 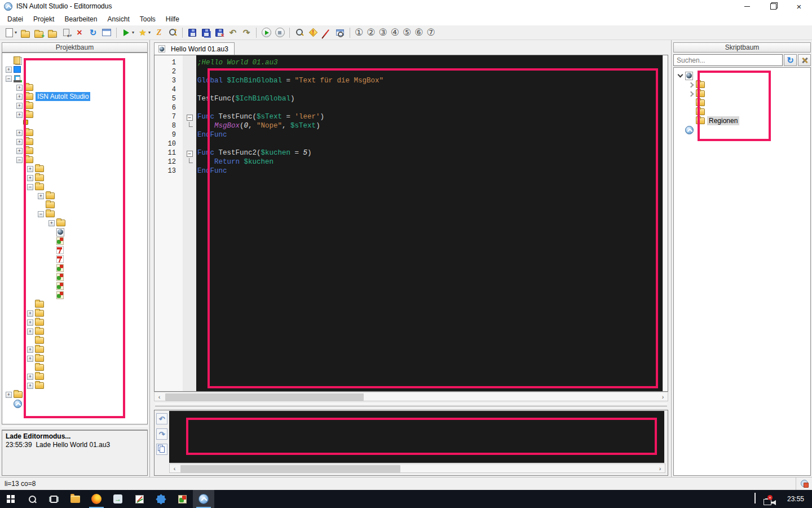 I want to click on save-all-button, so click(x=206, y=33).